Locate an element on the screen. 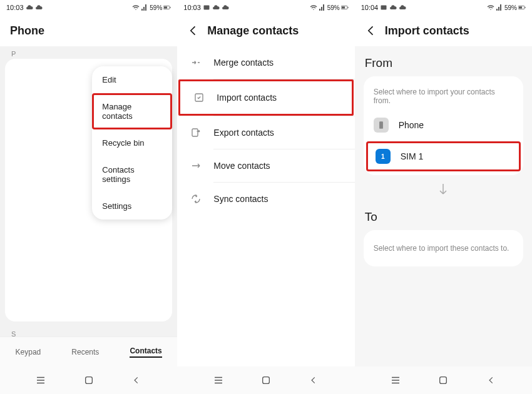 Image resolution: width=532 pixels, height=394 pixels. from-card: Select where to import your contacts fro… is located at coordinates (443, 126).